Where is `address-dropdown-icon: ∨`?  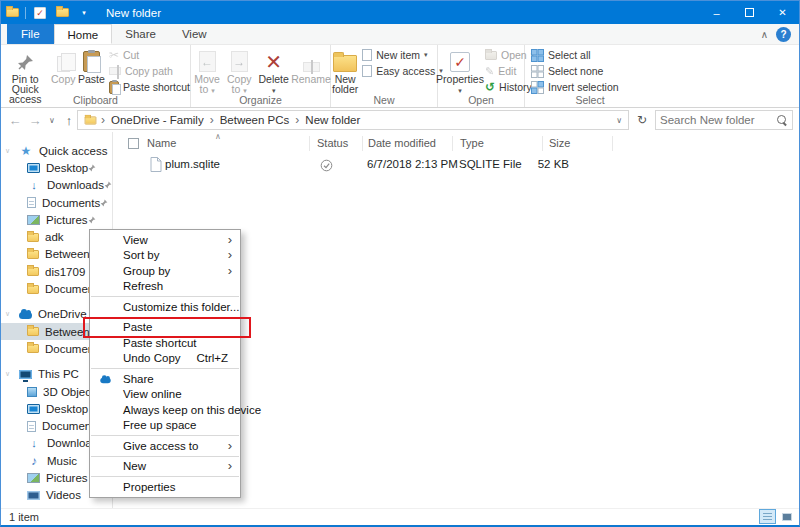 address-dropdown-icon: ∨ is located at coordinates (619, 120).